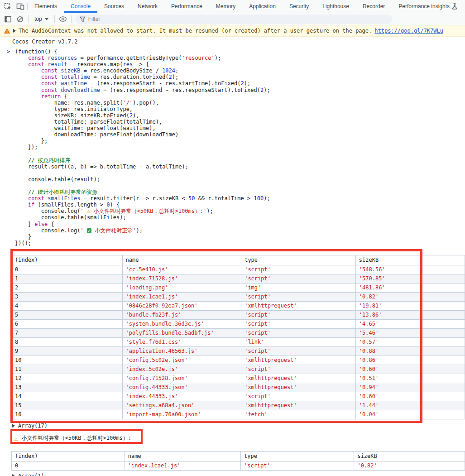  What do you see at coordinates (63, 19) in the screenshot?
I see `live-expression-eye-icon` at bounding box center [63, 19].